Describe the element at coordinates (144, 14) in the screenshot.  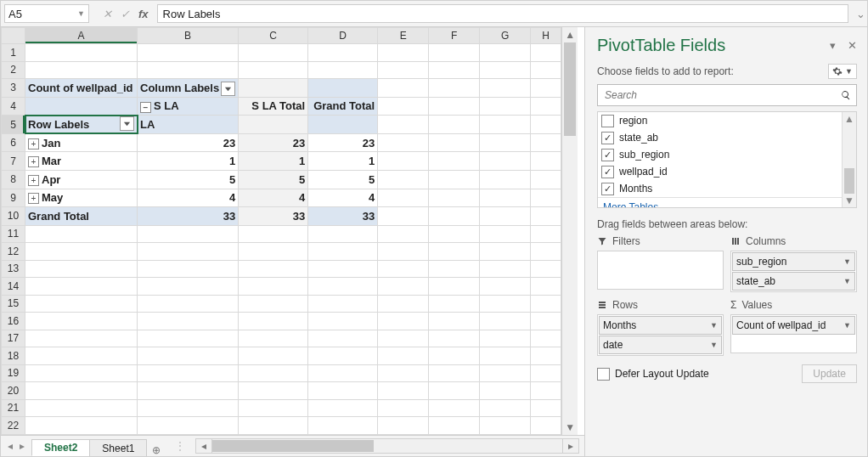
I see `fx-icon: fx` at that location.